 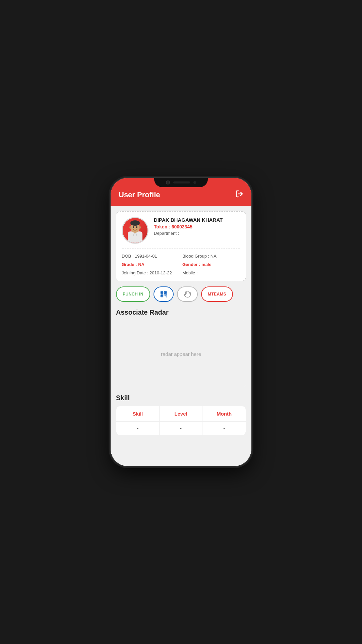 What do you see at coordinates (141, 264) in the screenshot?
I see `grade-value: NA` at bounding box center [141, 264].